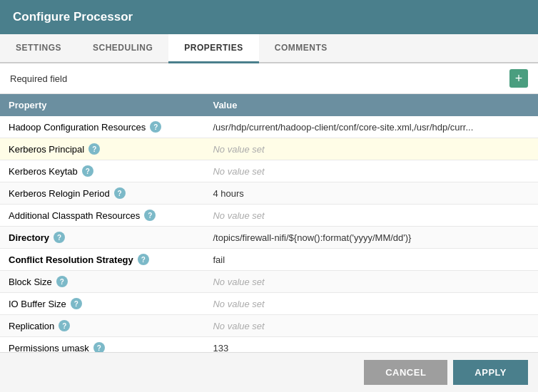 The width and height of the screenshot is (538, 392). I want to click on table-row: Additional Classpath Resources?No value …, so click(269, 215).